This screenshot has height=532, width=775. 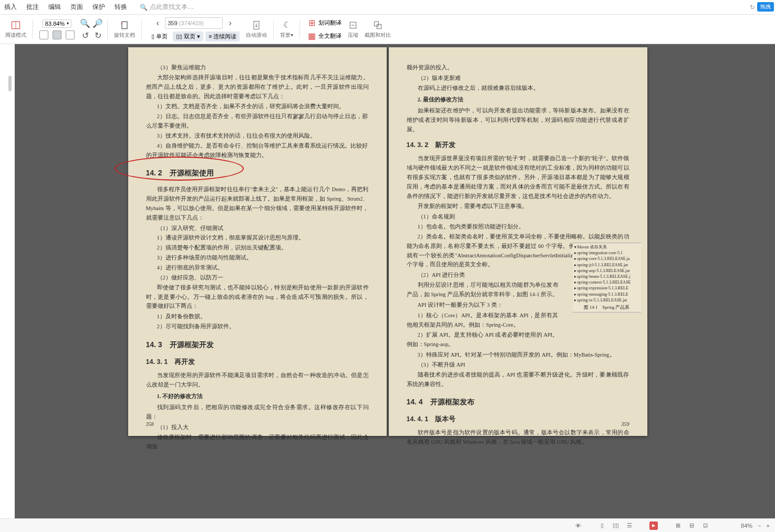 What do you see at coordinates (10, 84) in the screenshot?
I see `scroll-thumb` at bounding box center [10, 84].